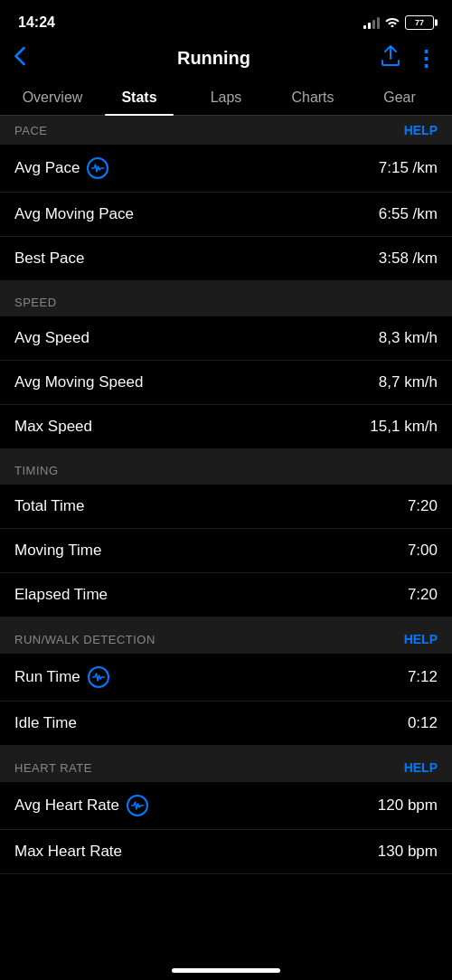  I want to click on moving-time-row: Moving Time 7:00, so click(226, 551).